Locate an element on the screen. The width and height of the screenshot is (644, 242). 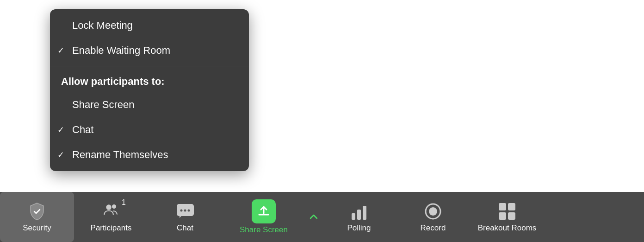
chat-check-icon: ✓ is located at coordinates (61, 130).